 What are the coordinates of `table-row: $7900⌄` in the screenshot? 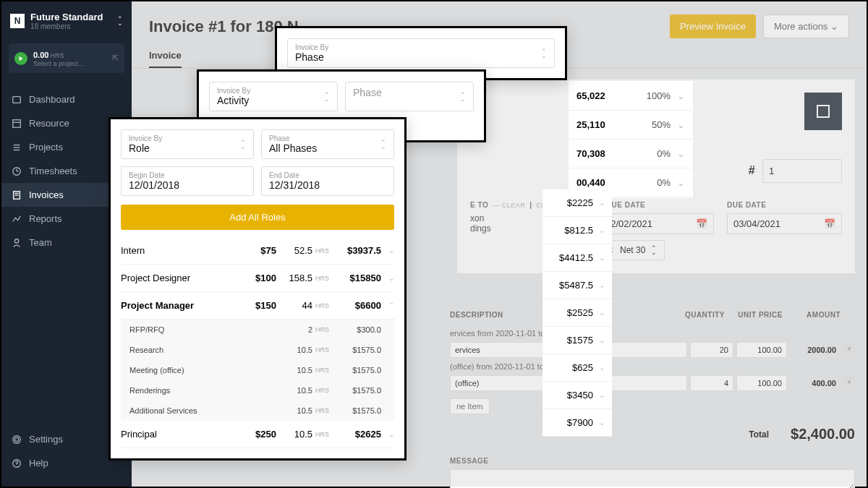 It's located at (577, 423).